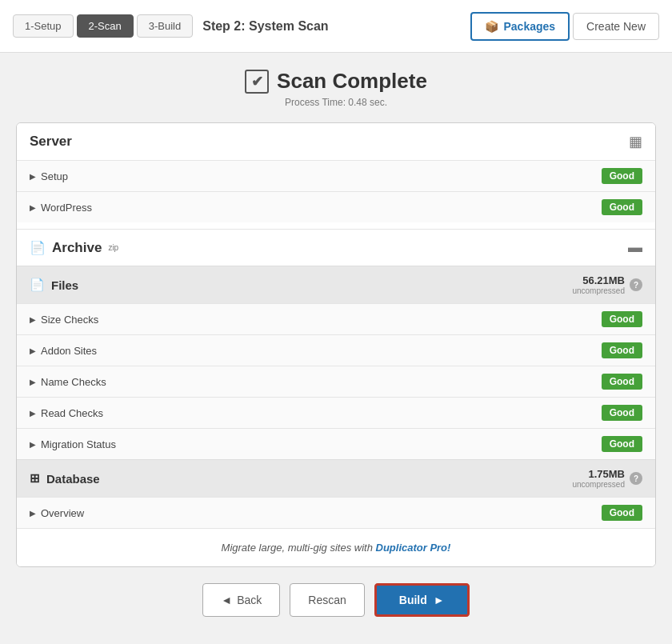 This screenshot has height=644, width=672. What do you see at coordinates (622, 207) in the screenshot?
I see `wordpress-badge: Good` at bounding box center [622, 207].